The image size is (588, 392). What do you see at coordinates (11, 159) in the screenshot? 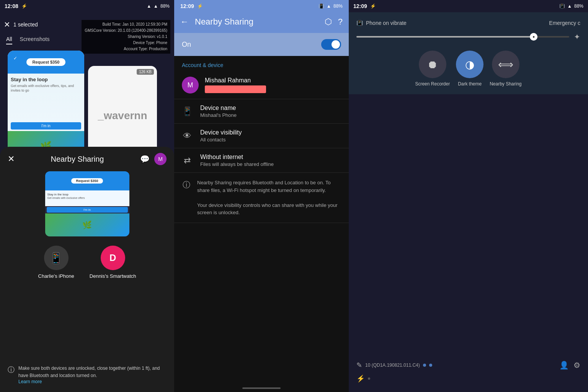
I see `close-nearby-icon: ✕` at bounding box center [11, 159].